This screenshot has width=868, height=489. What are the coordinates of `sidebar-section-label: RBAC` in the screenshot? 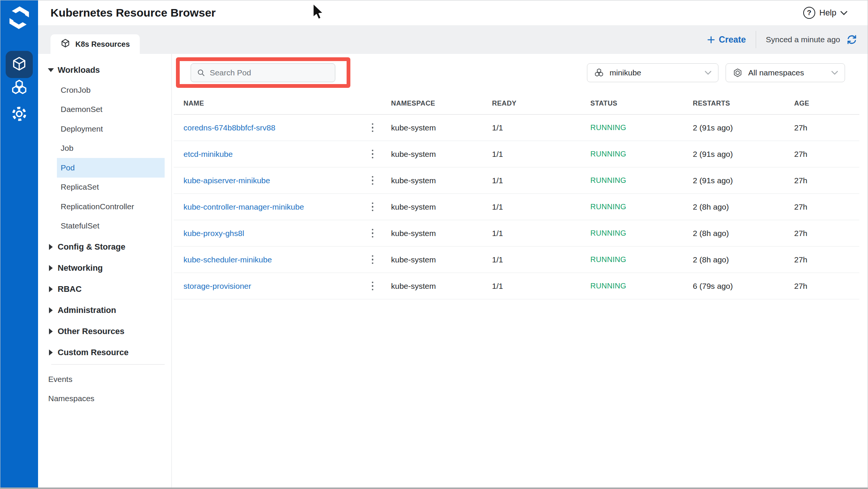 It's located at (70, 289).